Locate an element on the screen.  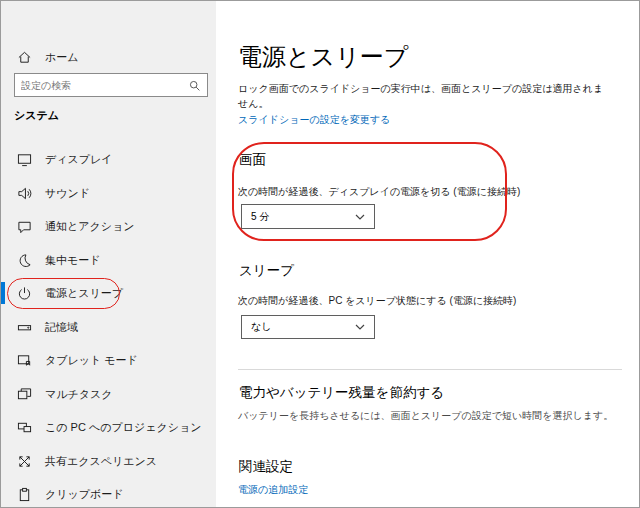
sidebar-item-projecting: この PC へのプロジェクション is located at coordinates (108, 427).